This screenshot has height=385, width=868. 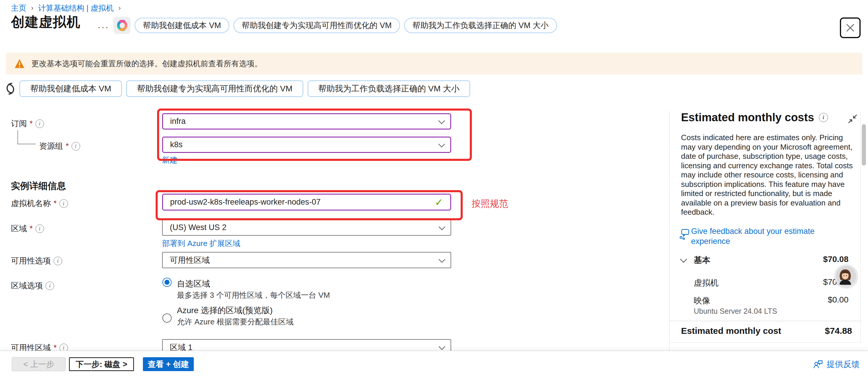 I want to click on breadcrumb-home: 主页, so click(x=19, y=8).